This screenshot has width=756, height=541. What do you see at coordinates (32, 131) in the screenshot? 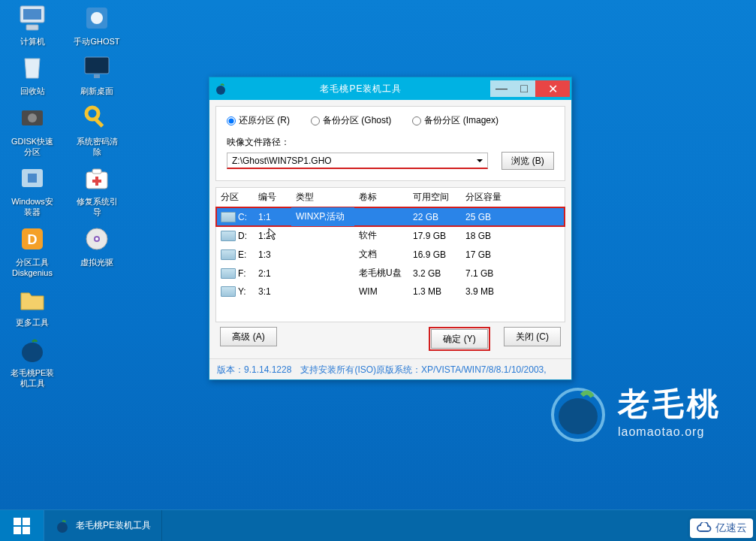
I see `icon-gdisk: GDISK快速分区` at bounding box center [32, 131].